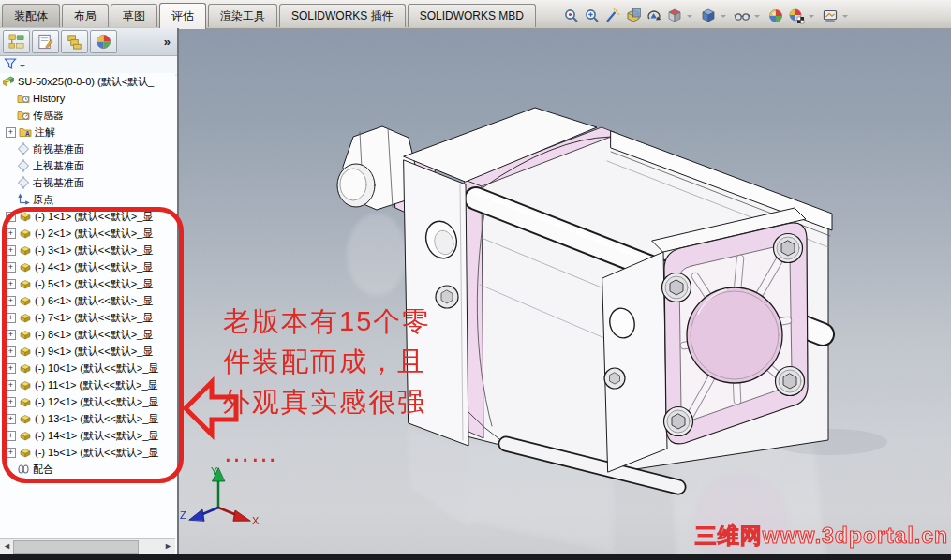  I want to click on mates-icon, so click(23, 469).